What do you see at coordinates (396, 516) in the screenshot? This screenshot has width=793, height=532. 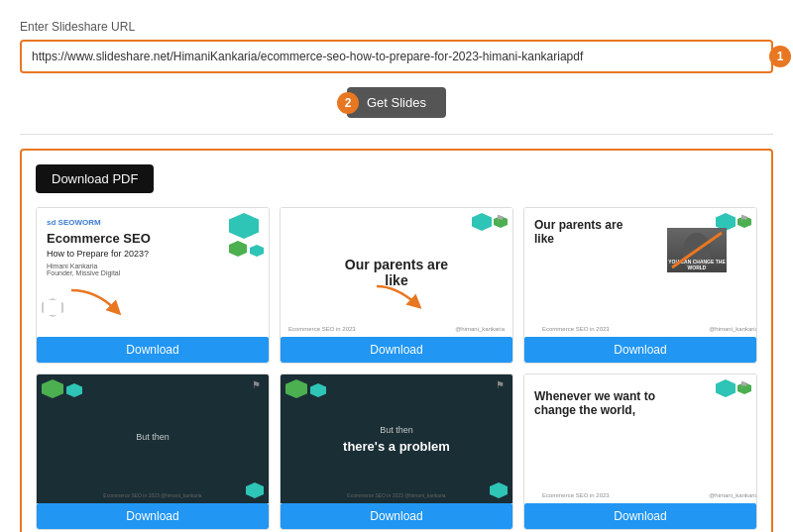 I see `download-button-5: Download` at bounding box center [396, 516].